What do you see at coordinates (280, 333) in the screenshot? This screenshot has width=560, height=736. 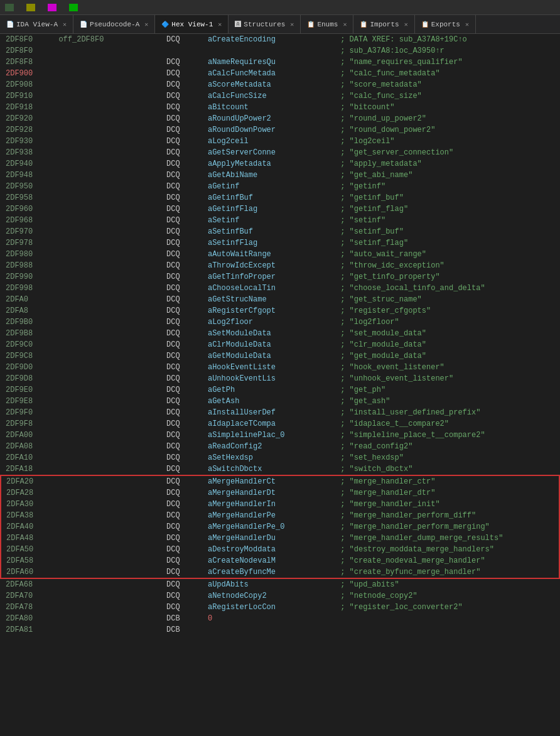 I see `table-row: 2DF9B8DCQaSetModuleData; "set_module_dat…` at bounding box center [280, 333].